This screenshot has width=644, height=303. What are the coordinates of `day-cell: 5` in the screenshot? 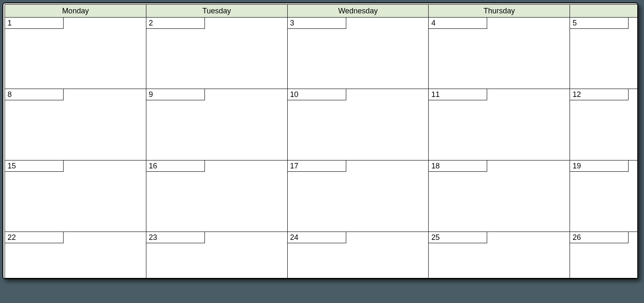 It's located at (604, 53).